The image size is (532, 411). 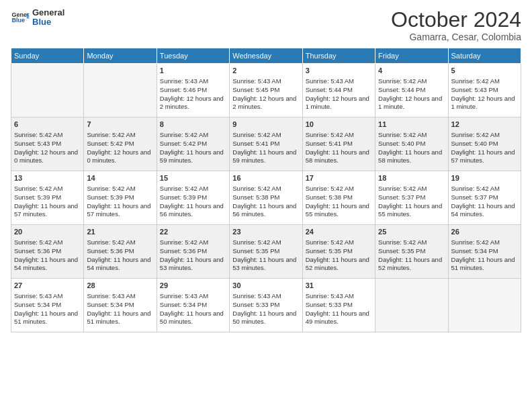 I want to click on logo-icon: General Blue, so click(x=20, y=17).